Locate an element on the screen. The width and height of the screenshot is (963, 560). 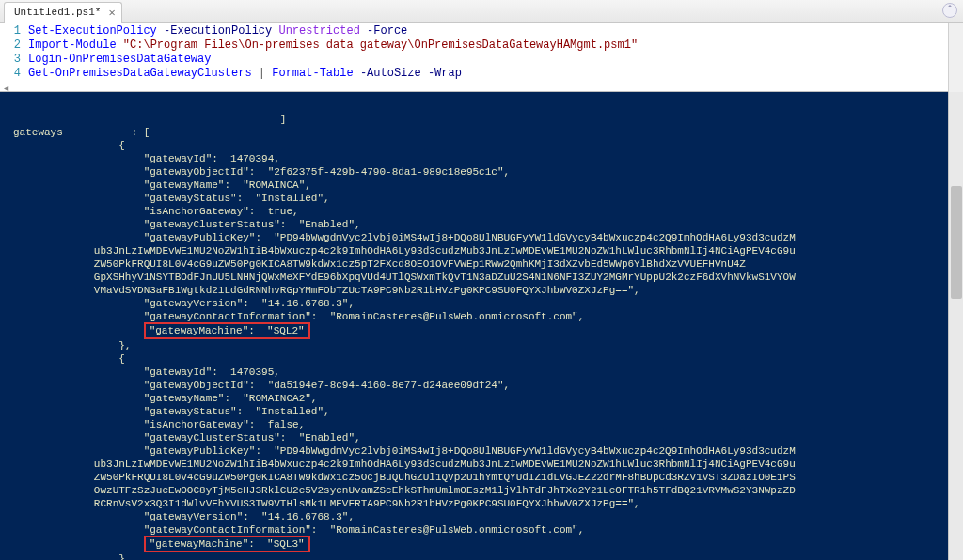
console-line: } is located at coordinates (70, 556).